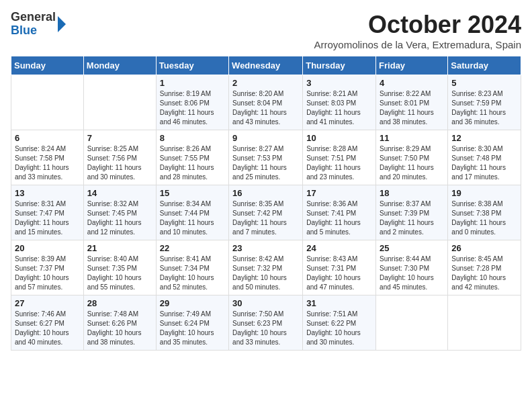  What do you see at coordinates (266, 248) in the screenshot?
I see `day-number: 23` at bounding box center [266, 248].